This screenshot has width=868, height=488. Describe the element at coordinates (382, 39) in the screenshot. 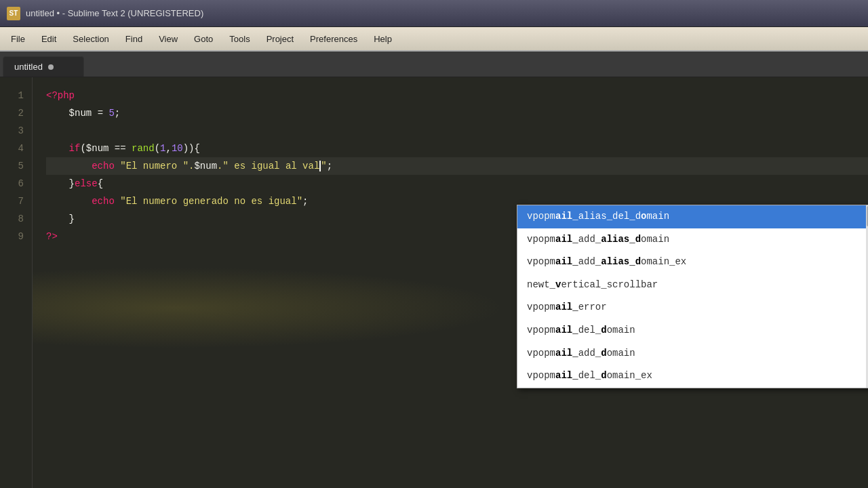

I see `menu-help: Help` at that location.